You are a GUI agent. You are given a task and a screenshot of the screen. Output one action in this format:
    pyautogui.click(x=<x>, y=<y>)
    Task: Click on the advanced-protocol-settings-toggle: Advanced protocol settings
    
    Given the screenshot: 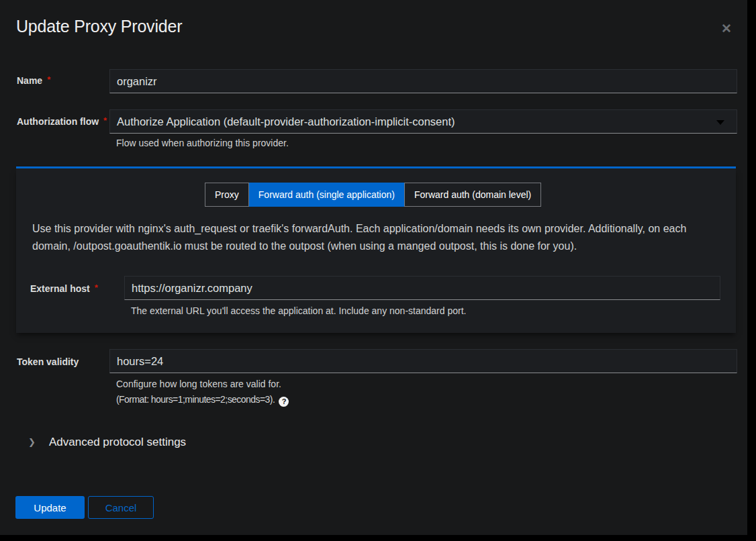 What is the action you would take?
    pyautogui.click(x=117, y=442)
    